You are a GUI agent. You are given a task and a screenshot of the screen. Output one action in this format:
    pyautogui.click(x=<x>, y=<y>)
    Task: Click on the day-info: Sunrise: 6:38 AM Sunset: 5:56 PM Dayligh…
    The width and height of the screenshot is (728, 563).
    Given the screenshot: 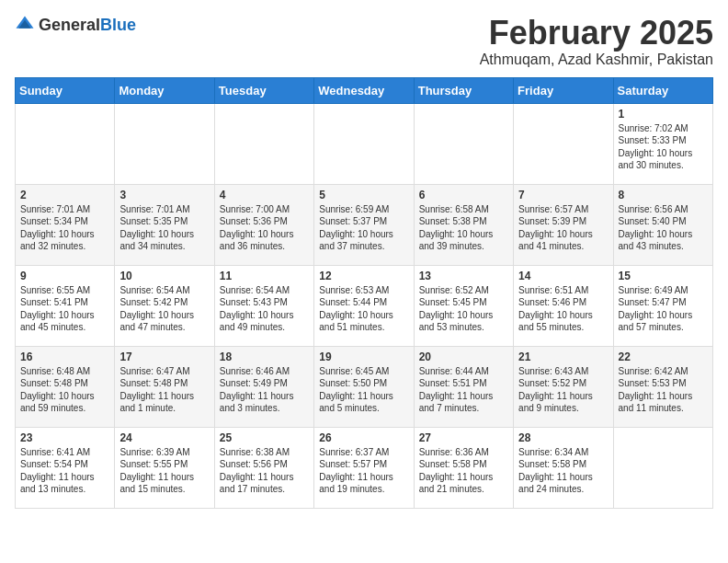 What is the action you would take?
    pyautogui.click(x=265, y=471)
    